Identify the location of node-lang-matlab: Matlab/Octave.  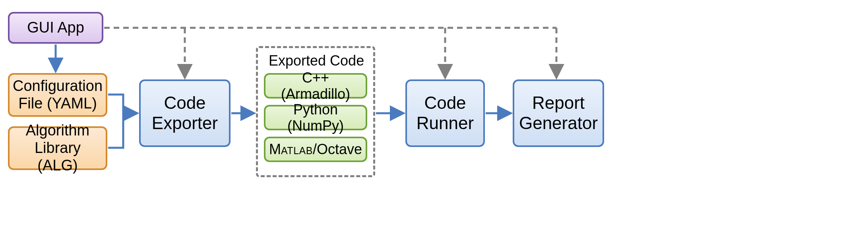
(316, 149).